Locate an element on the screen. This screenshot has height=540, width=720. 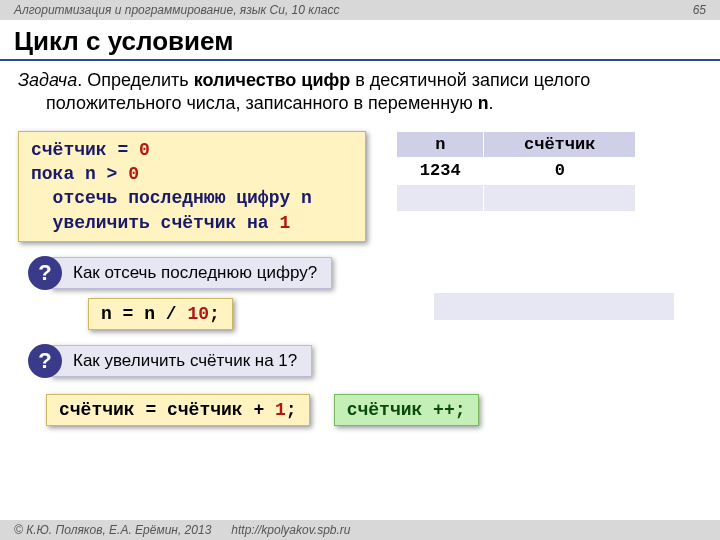
table-header-row: n счётчик is located at coordinates (516, 144).